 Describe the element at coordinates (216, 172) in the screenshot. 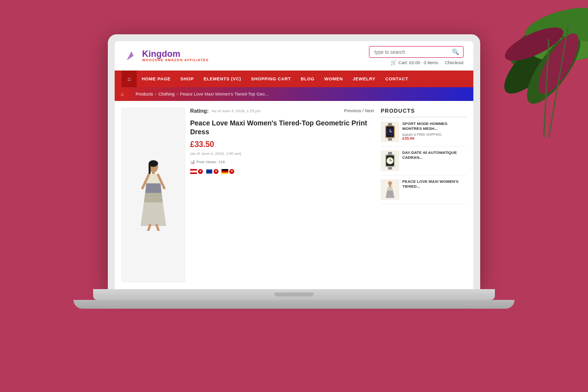

I see `uk-flag-x: ✕` at that location.